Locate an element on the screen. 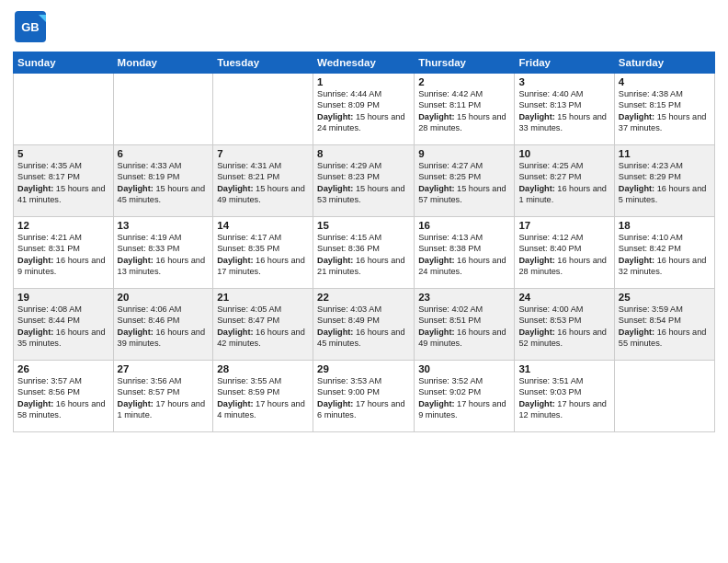  daylight-text: Daylight: 17 hours and 6 minutes. is located at coordinates (364, 410).